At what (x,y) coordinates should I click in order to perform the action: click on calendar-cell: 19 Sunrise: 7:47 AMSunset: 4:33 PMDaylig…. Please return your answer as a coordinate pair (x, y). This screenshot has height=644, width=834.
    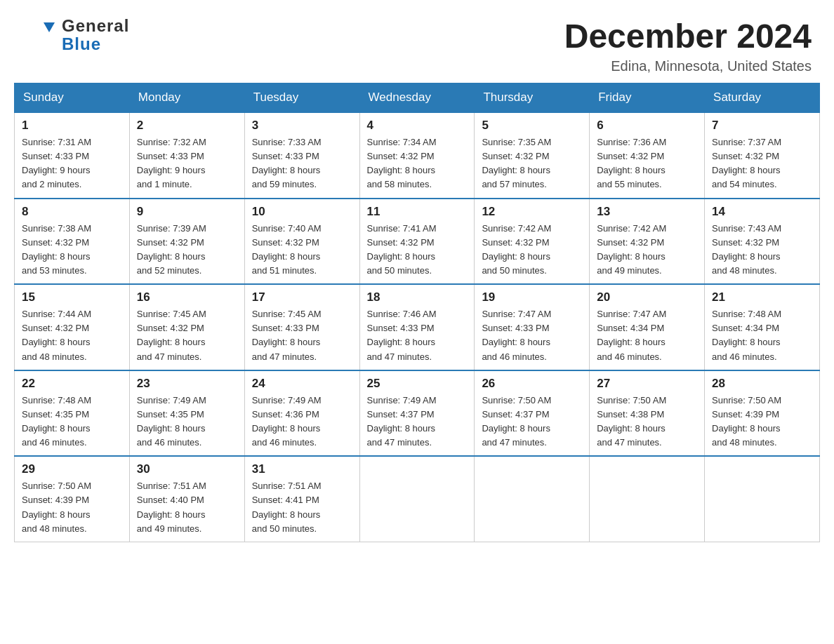
    Looking at the image, I should click on (532, 327).